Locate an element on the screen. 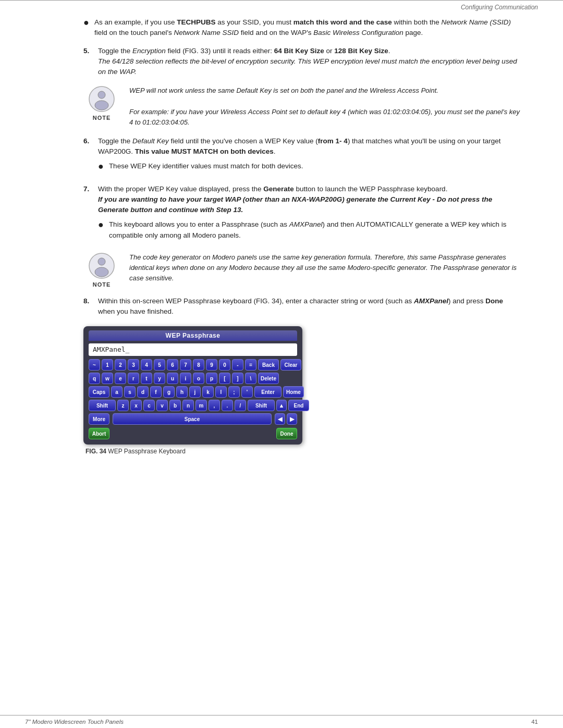 The width and height of the screenshot is (563, 728). key-clear: Clear is located at coordinates (291, 365).